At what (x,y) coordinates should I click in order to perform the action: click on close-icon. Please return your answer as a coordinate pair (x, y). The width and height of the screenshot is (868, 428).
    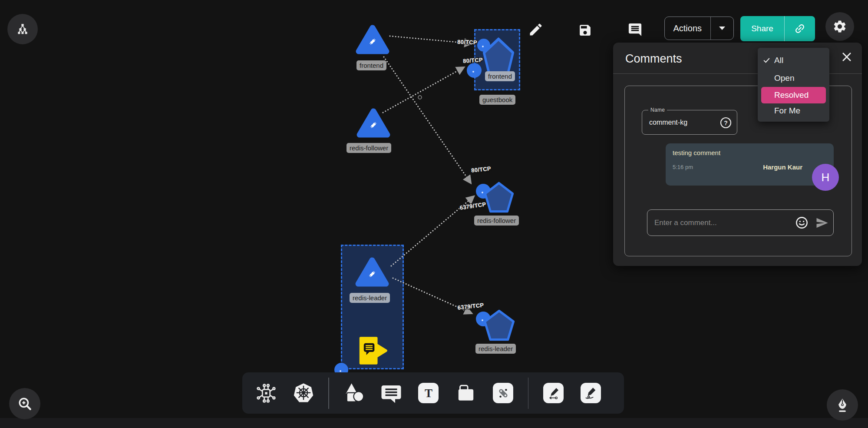
    Looking at the image, I should click on (847, 57).